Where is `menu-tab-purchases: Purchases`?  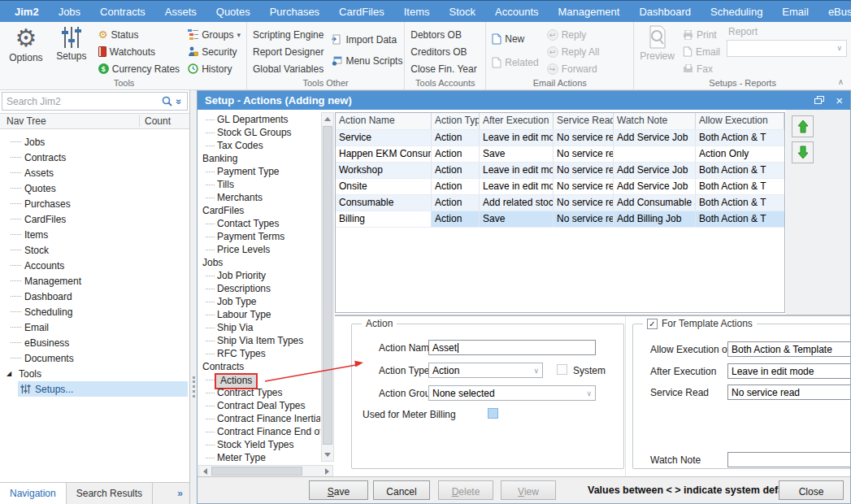 menu-tab-purchases: Purchases is located at coordinates (294, 11).